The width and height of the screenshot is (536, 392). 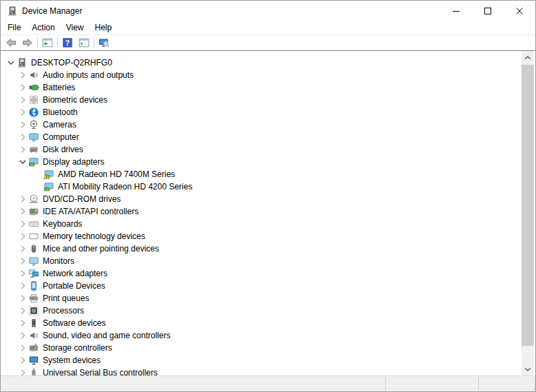 I want to click on action-pane-icon, so click(x=84, y=43).